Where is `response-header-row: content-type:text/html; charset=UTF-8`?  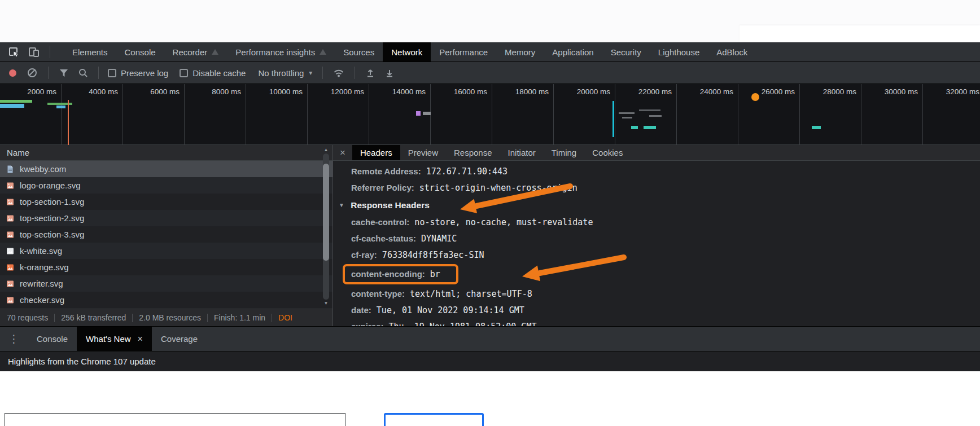
response-header-row: content-type:text/html; charset=UTF-8 is located at coordinates (657, 293).